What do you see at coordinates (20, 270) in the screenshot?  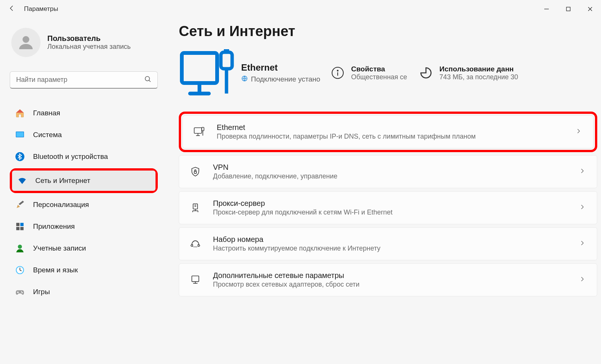 I see `time-icon` at bounding box center [20, 270].